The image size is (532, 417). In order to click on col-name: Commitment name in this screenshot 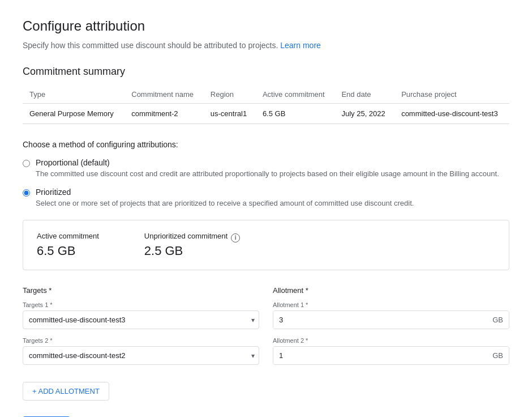, I will do `click(164, 95)`.